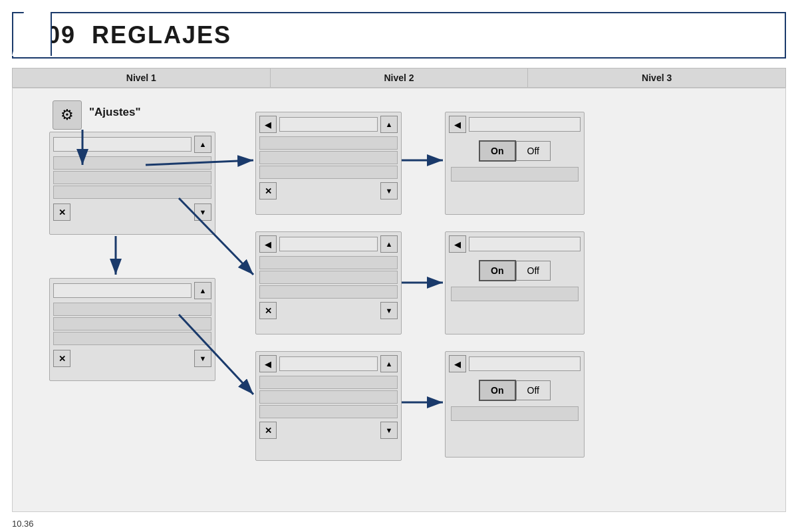  I want to click on l1-top-input, so click(122, 144).